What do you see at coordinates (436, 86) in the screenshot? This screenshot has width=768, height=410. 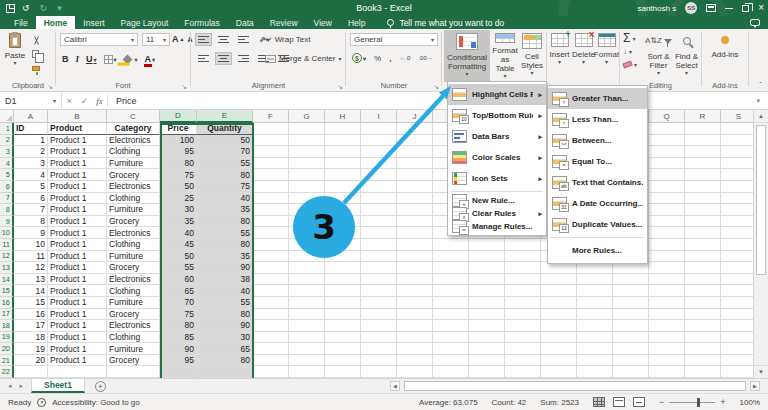 I see `number-dialog-launcher-icon: ↘` at bounding box center [436, 86].